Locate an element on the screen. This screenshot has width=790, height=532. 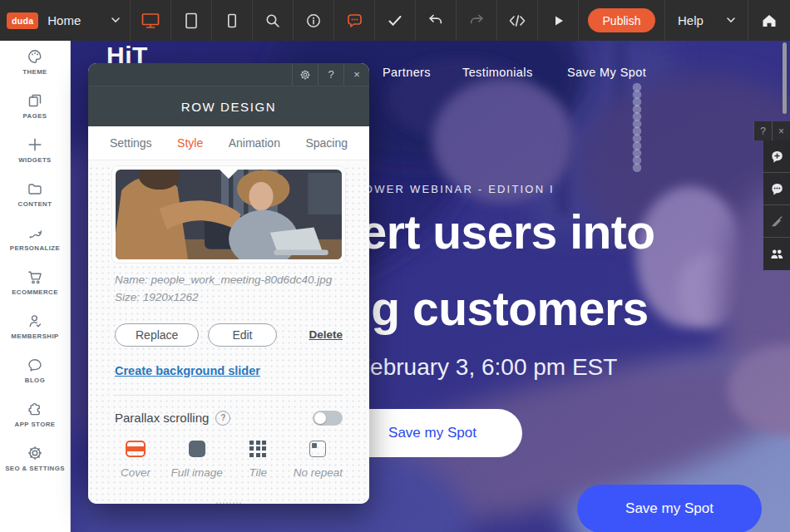
sidebar-label: THEME is located at coordinates (35, 71).